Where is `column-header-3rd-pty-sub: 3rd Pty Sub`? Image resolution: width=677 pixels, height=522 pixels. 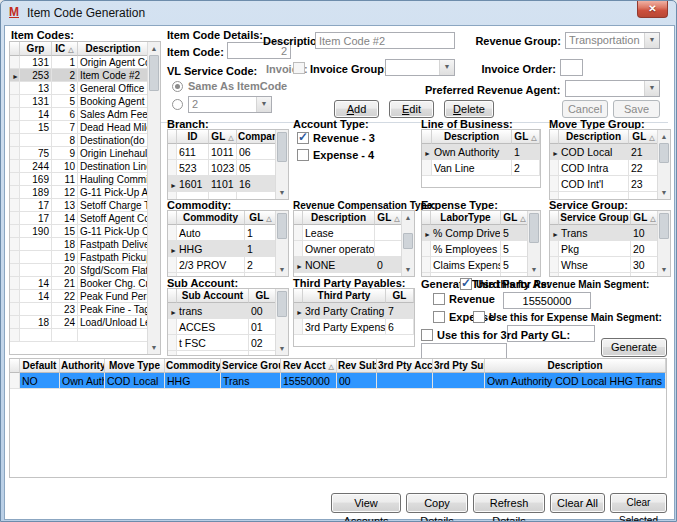 column-header-3rd-pty-sub: 3rd Pty Sub is located at coordinates (459, 366).